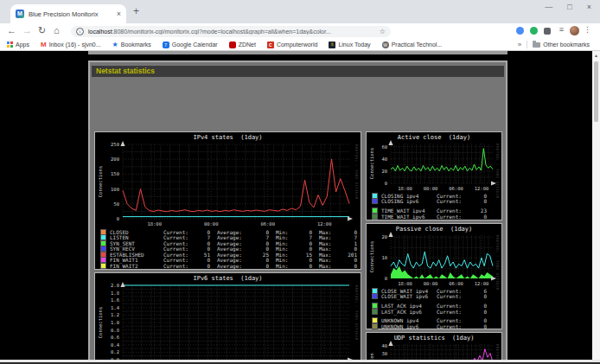  Describe the element at coordinates (100, 182) in the screenshot. I see `y-axis-label: Connections` at that location.